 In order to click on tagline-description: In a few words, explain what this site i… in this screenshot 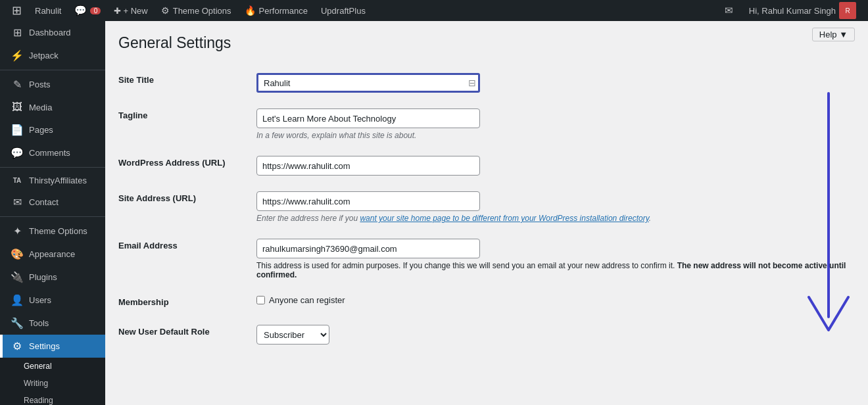, I will do `click(556, 135)`.